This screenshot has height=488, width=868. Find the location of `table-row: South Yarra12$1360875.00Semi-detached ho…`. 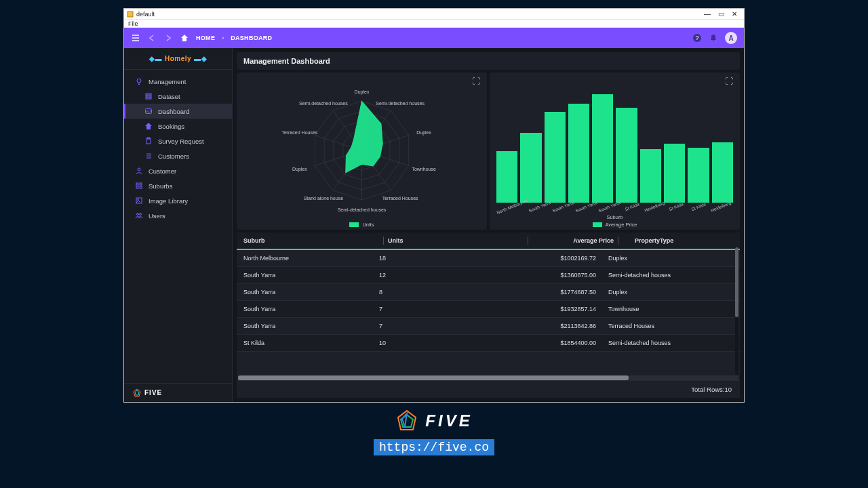

table-row: South Yarra12$1360875.00Semi-detached ho… is located at coordinates (488, 275).